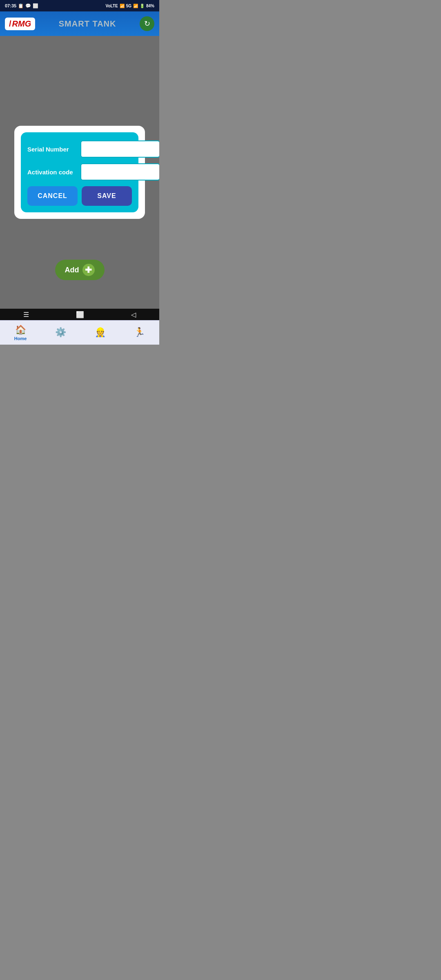 Image resolution: width=441 pixels, height=980 pixels. Describe the element at coordinates (80, 332) in the screenshot. I see `nav-bar: 🏠 Home ⚙️ 👷 🏃` at that location.